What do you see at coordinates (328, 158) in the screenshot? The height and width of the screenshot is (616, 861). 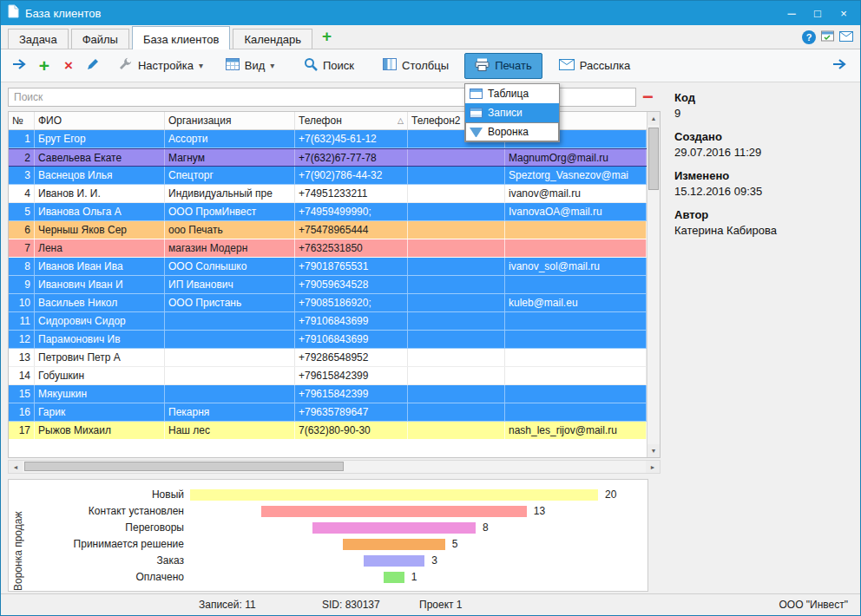 I see `table-row: 2Савельева ЕкатеМагнум+7(632)67-77-78Mag…` at bounding box center [328, 158].